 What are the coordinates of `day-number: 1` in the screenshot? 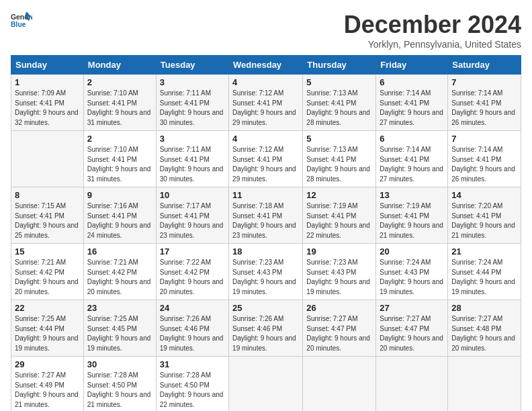 It's located at (47, 82).